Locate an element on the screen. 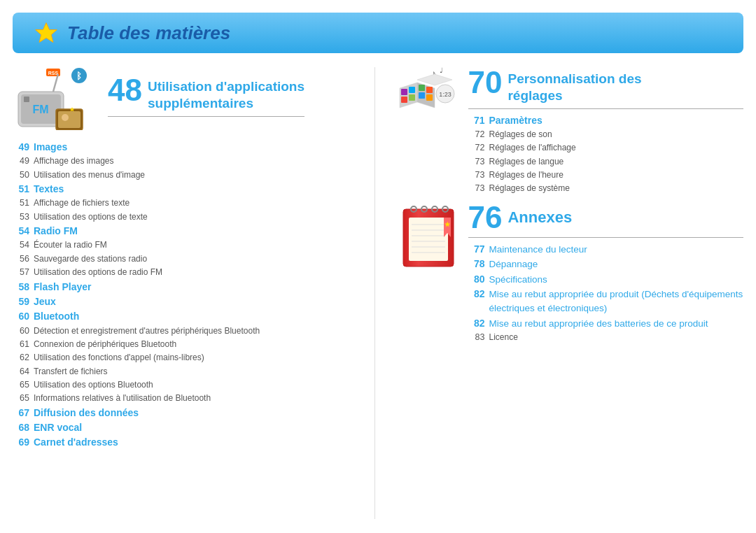 Image resolution: width=756 pixels, height=533 pixels. toc-entry-text: Flash Player is located at coordinates (197, 287).